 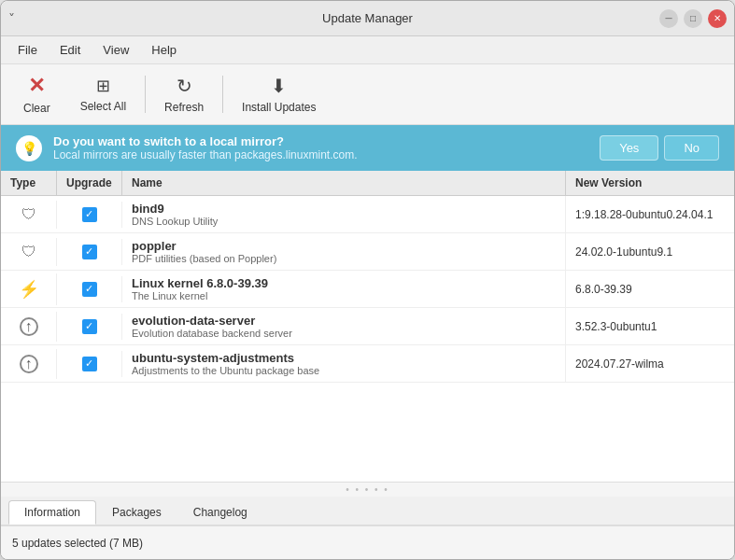 What do you see at coordinates (103, 86) in the screenshot?
I see `select-all-icon: ⊞` at bounding box center [103, 86].